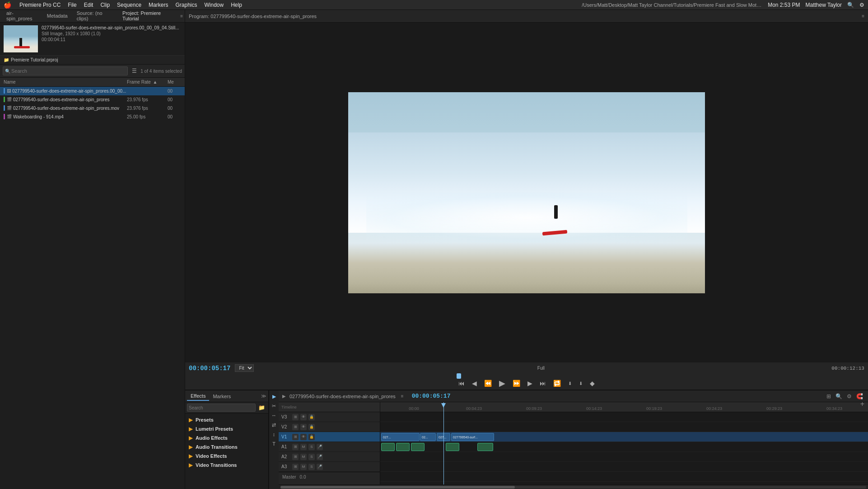  What do you see at coordinates (303, 447) in the screenshot?
I see `track-mute-a1: M` at bounding box center [303, 447].